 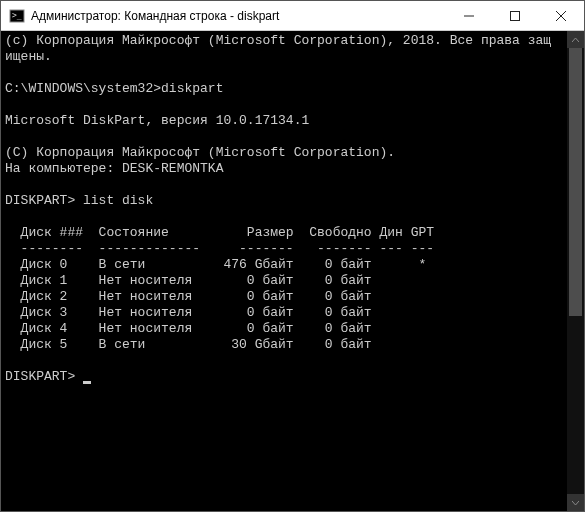 I want to click on terminal-prompt: DISKPART>, so click(x=286, y=377).